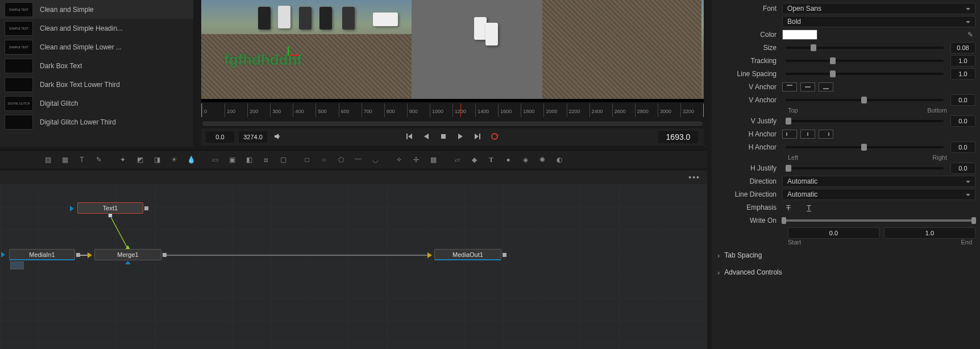  What do you see at coordinates (416, 160) in the screenshot?
I see `pemitter-tool-icon: ✢` at bounding box center [416, 160].